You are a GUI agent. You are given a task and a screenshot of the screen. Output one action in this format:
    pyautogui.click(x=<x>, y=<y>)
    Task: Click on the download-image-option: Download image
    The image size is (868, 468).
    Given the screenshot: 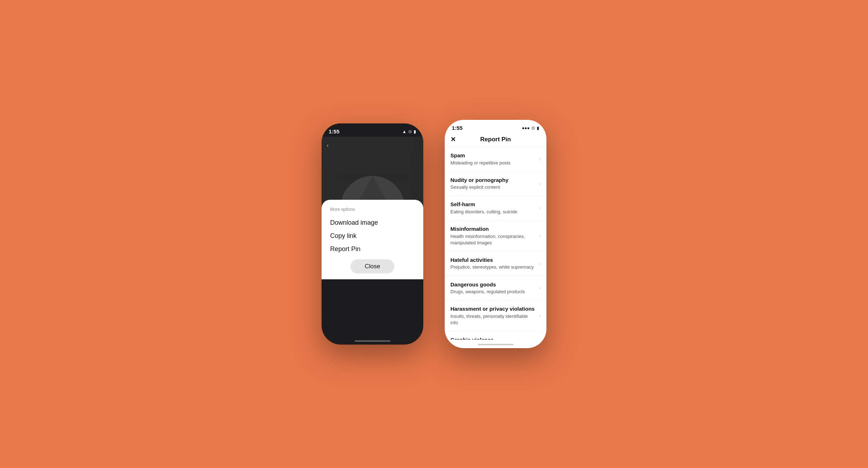 What is the action you would take?
    pyautogui.click(x=373, y=223)
    